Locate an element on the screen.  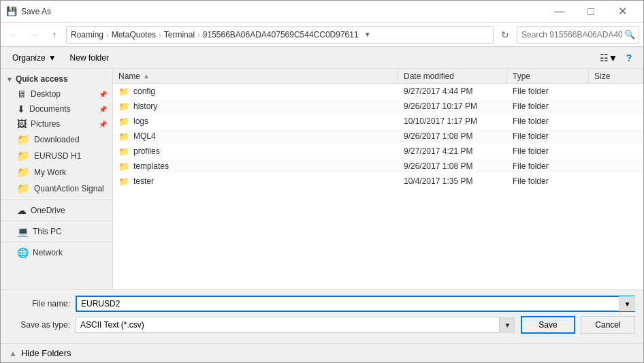
search-icon: 🔍 is located at coordinates (630, 34).